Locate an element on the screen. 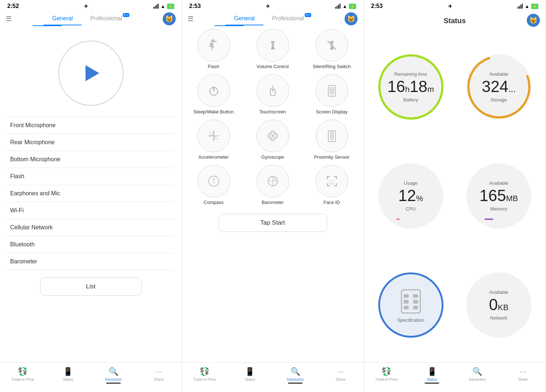  interaction-label-2: Interaction is located at coordinates (296, 380).